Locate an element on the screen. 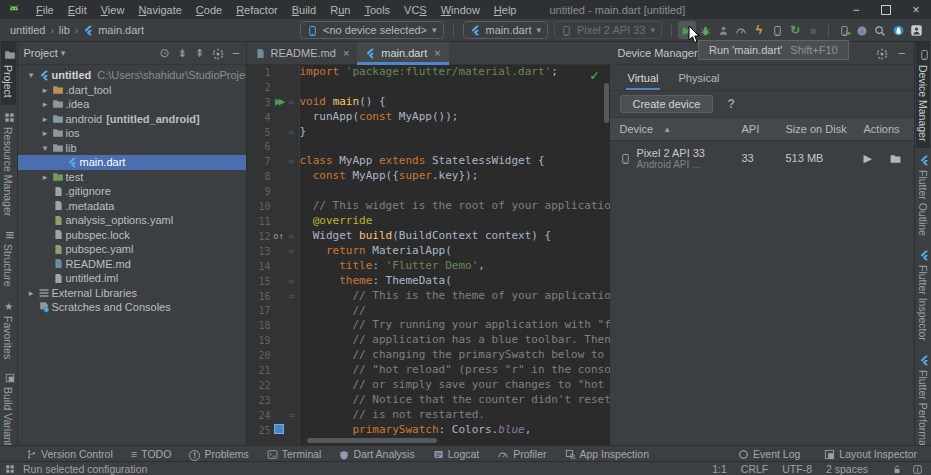 The image size is (931, 475). run-device-icon: ▶ is located at coordinates (868, 158).